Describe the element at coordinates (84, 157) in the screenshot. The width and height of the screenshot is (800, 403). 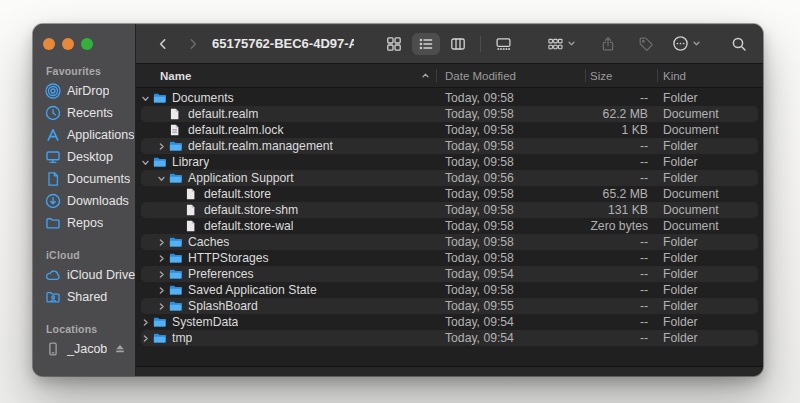
I see `sidebar-item-desktop: Desktop` at that location.